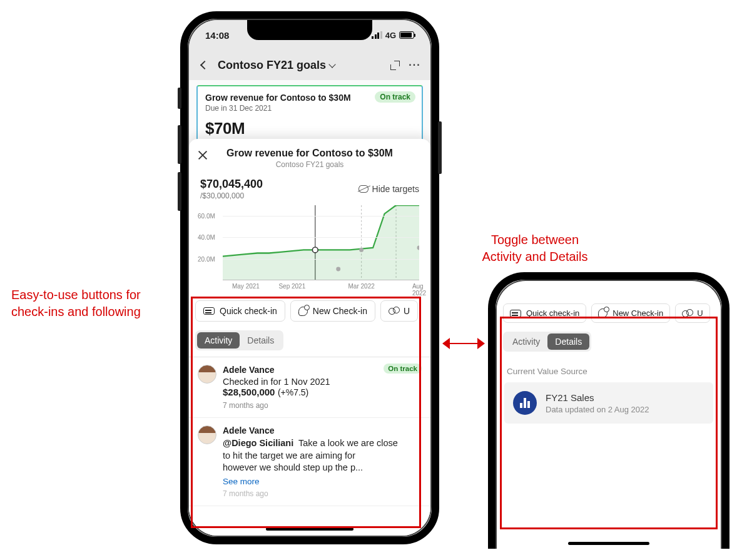  Describe the element at coordinates (348, 443) in the screenshot. I see `activity-msg-1: Take a look we are close` at that location.